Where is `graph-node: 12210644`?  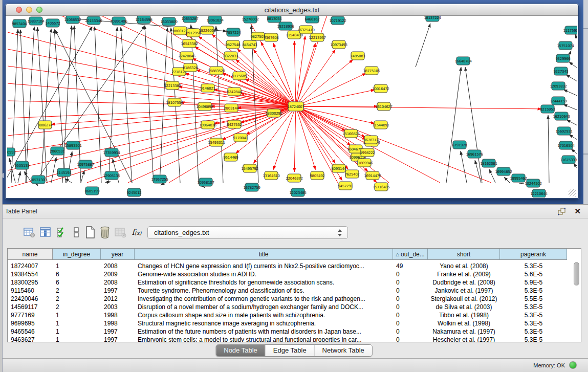
graph-node: 12210644 is located at coordinates (539, 193).